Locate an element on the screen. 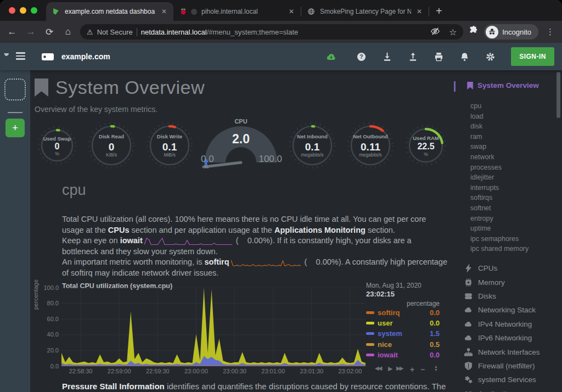  menu-item-load: load is located at coordinates (499, 117).